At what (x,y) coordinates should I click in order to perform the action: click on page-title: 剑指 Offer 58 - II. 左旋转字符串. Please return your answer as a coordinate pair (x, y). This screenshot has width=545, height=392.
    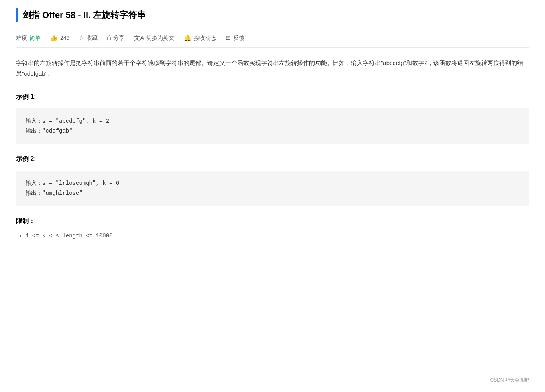
    Looking at the image, I should click on (276, 15).